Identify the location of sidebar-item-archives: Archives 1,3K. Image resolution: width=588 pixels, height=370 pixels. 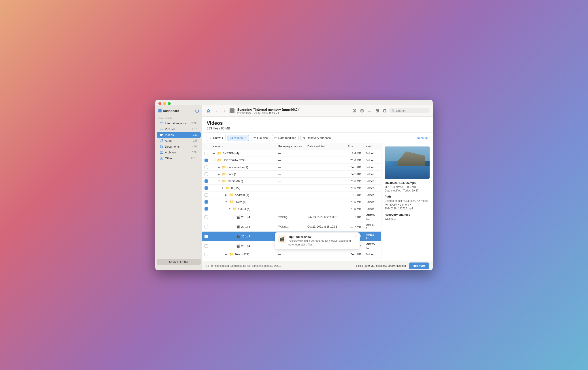
(179, 152).